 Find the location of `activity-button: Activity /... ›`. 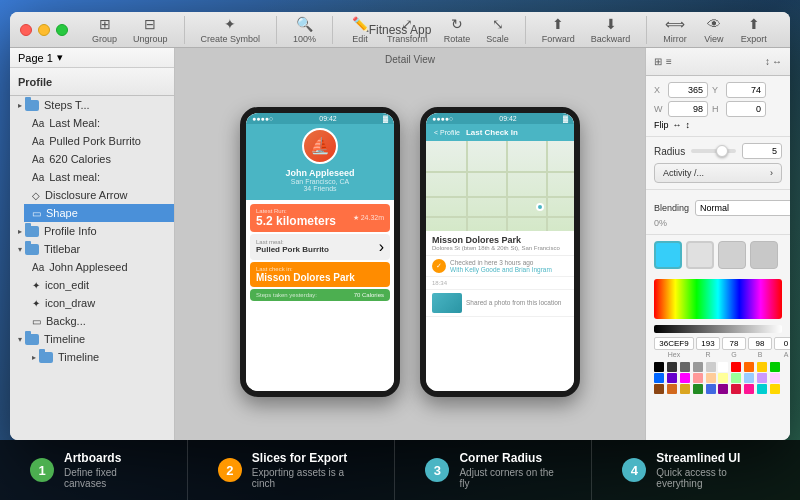

activity-button: Activity /... › is located at coordinates (718, 173).